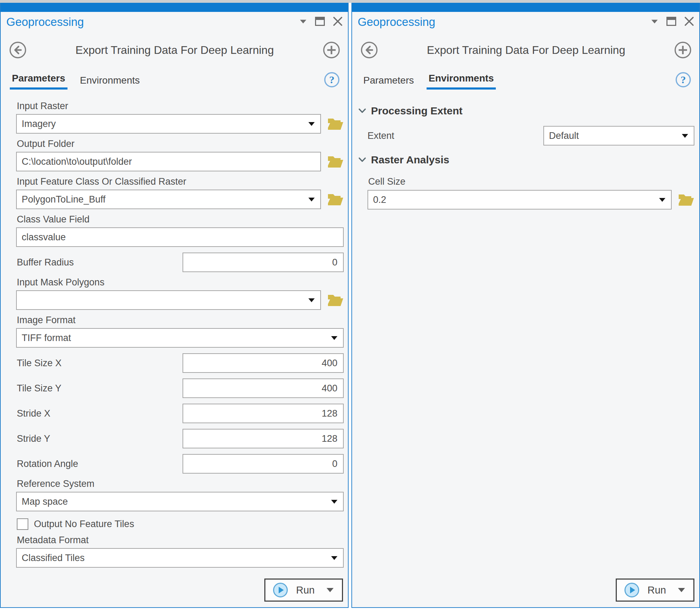 The image size is (700, 610). What do you see at coordinates (321, 20) in the screenshot?
I see `pane-window-controls` at bounding box center [321, 20].